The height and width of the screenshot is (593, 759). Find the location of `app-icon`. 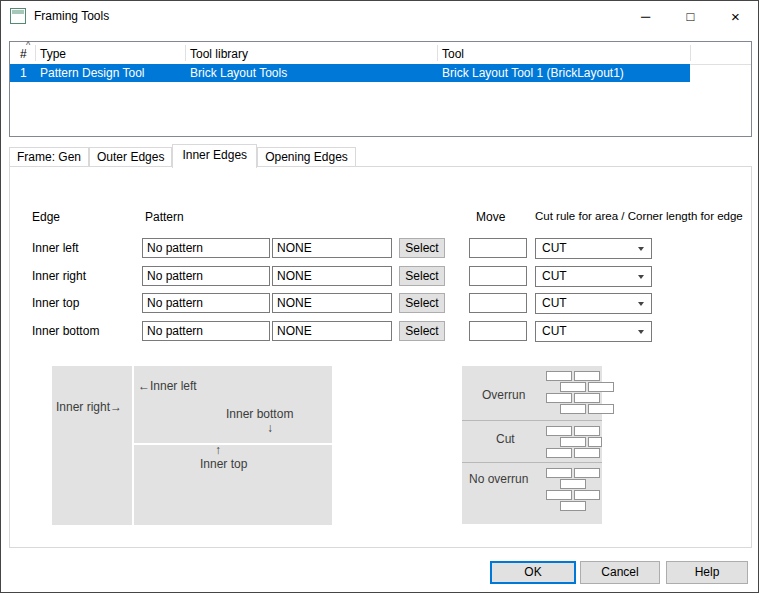

app-icon is located at coordinates (18, 16).